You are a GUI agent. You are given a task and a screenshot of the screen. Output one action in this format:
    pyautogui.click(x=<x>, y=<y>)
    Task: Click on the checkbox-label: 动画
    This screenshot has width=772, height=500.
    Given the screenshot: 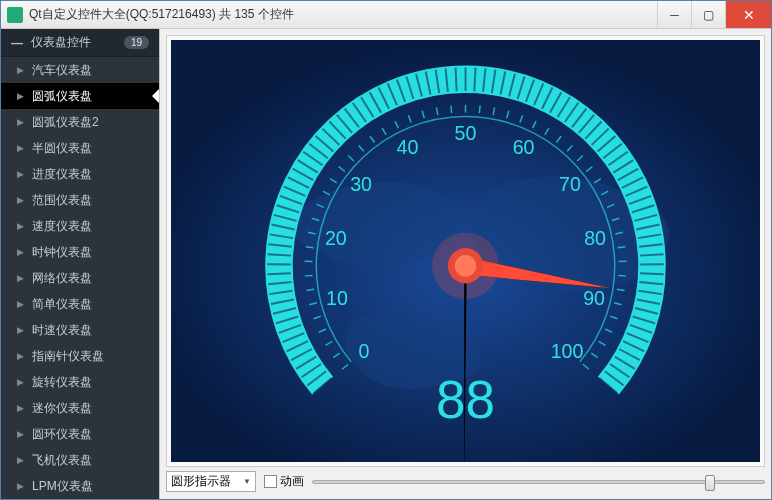 What is the action you would take?
    pyautogui.click(x=292, y=482)
    